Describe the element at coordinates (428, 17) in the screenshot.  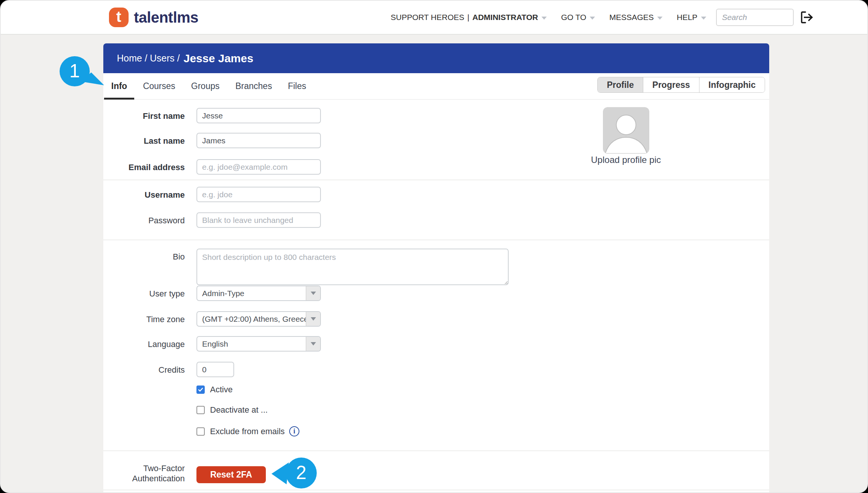
I see `account-team-label: SUPPORT HEROES` at that location.